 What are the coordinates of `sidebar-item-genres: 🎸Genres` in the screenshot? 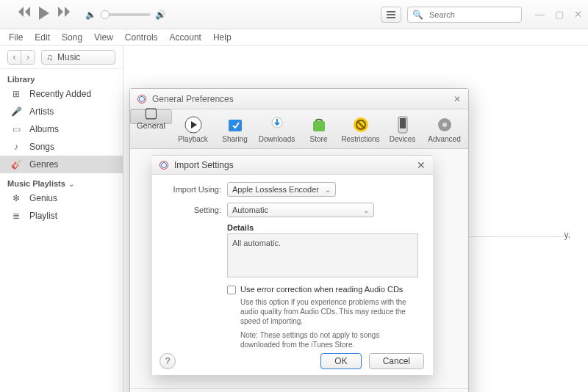 It's located at (62, 164).